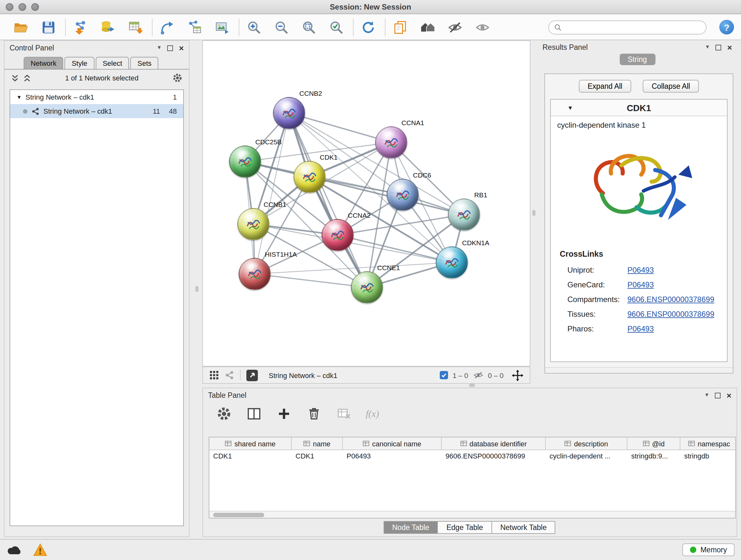 The width and height of the screenshot is (741, 560). Describe the element at coordinates (403, 195) in the screenshot. I see `network-node-cdc6` at that location.